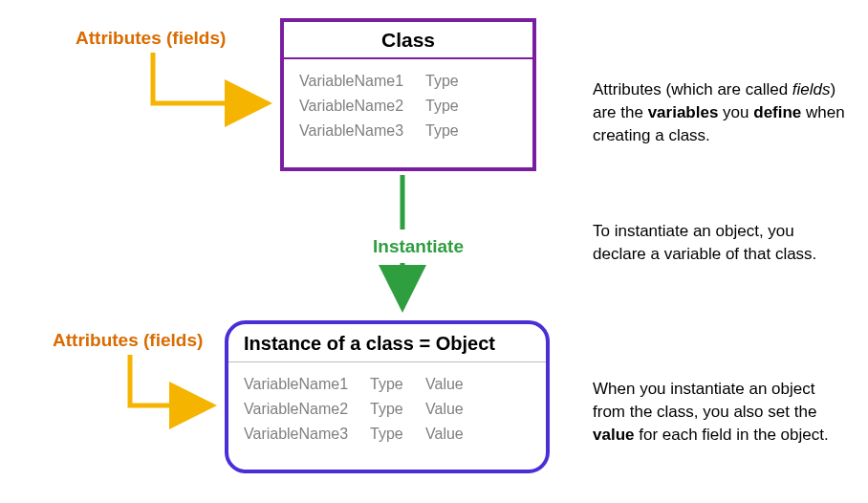 This screenshot has height=503, width=868. Describe the element at coordinates (692, 90) in the screenshot. I see `text: Attributes (which are called` at that location.